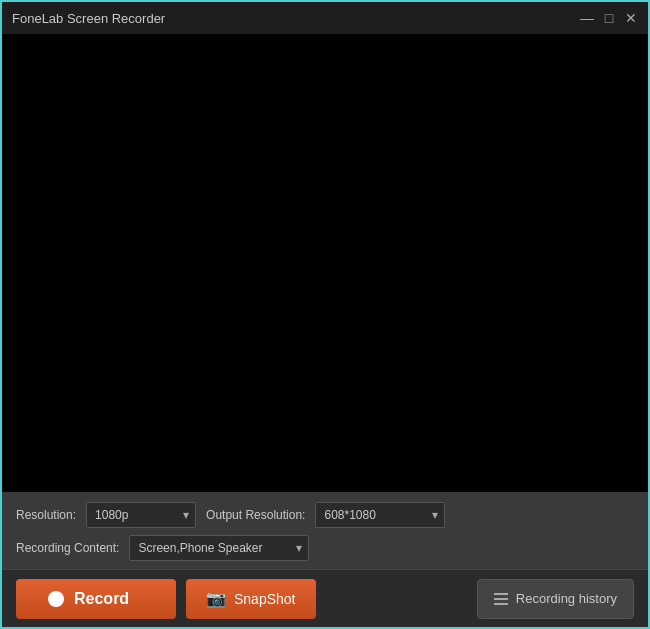 The width and height of the screenshot is (650, 629). What do you see at coordinates (88, 18) in the screenshot?
I see `window-title: FoneLab Screen Recorder` at bounding box center [88, 18].